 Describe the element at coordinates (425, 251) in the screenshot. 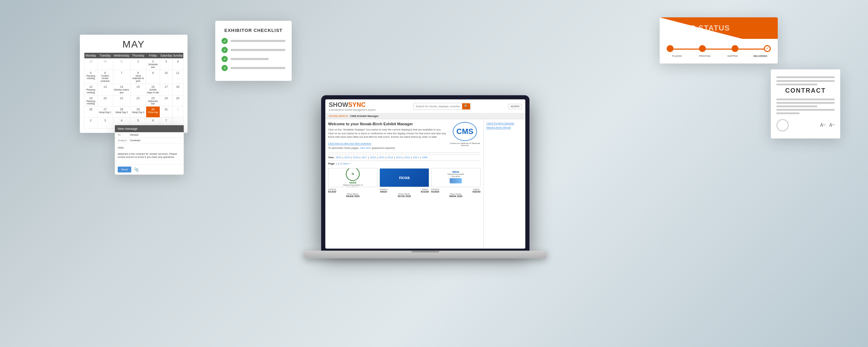

I see `laptop-notch` at that location.